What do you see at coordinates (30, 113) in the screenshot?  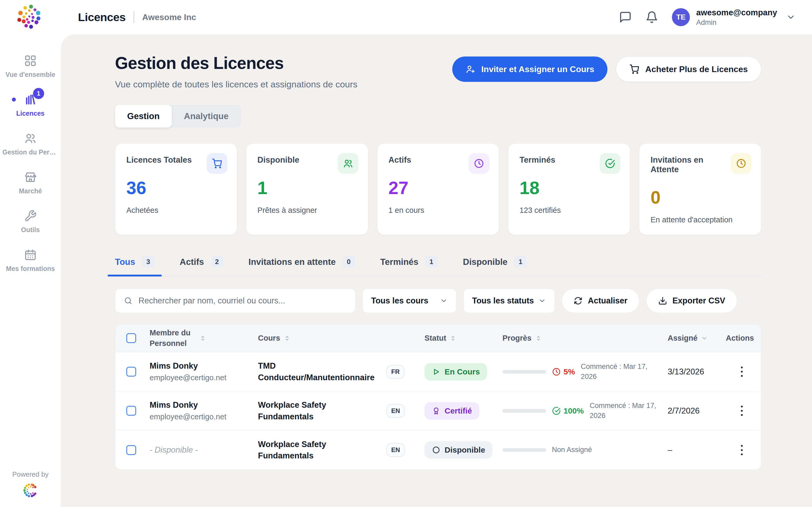 I see `sidebar-item-label: Licences` at bounding box center [30, 113].